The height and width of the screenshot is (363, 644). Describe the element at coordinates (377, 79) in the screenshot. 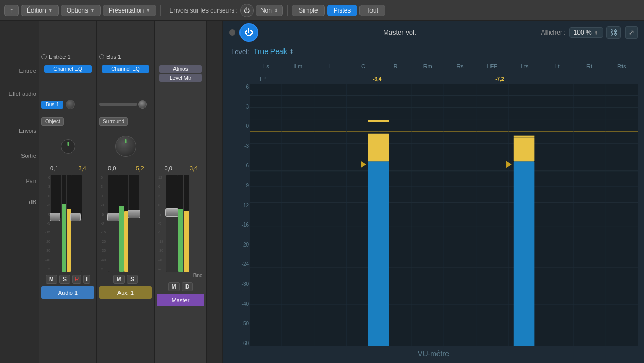

I see `tp-val-c: -3,4` at that location.